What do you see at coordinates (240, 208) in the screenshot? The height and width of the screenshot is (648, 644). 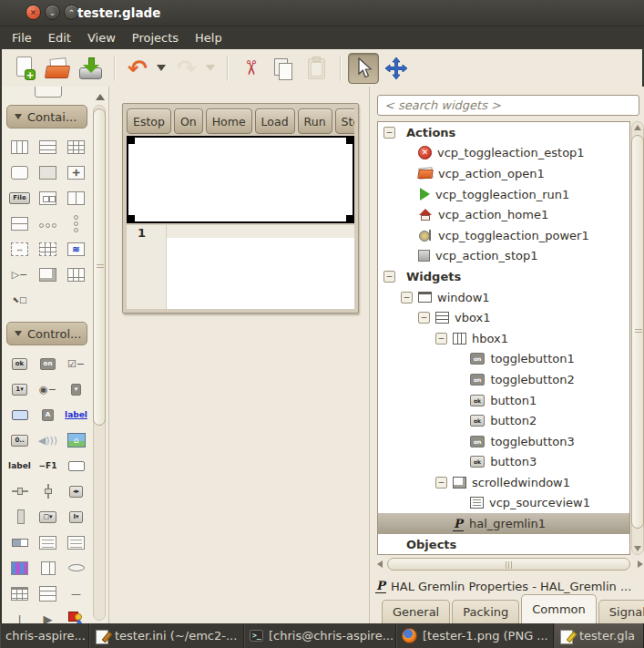 I see `design-window1: EstopOnHomeLoadRunStop 1` at bounding box center [240, 208].